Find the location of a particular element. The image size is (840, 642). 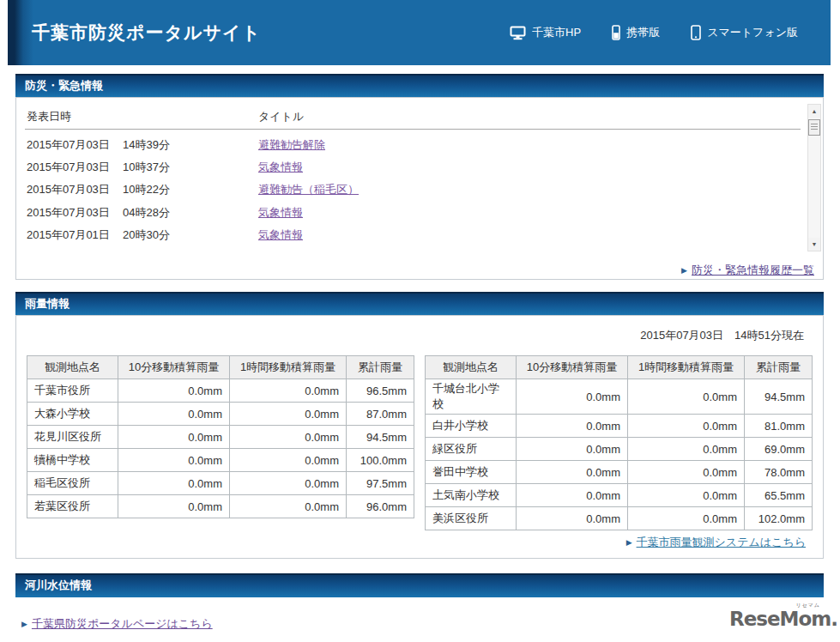

announce-time: 20時30分 is located at coordinates (146, 235).